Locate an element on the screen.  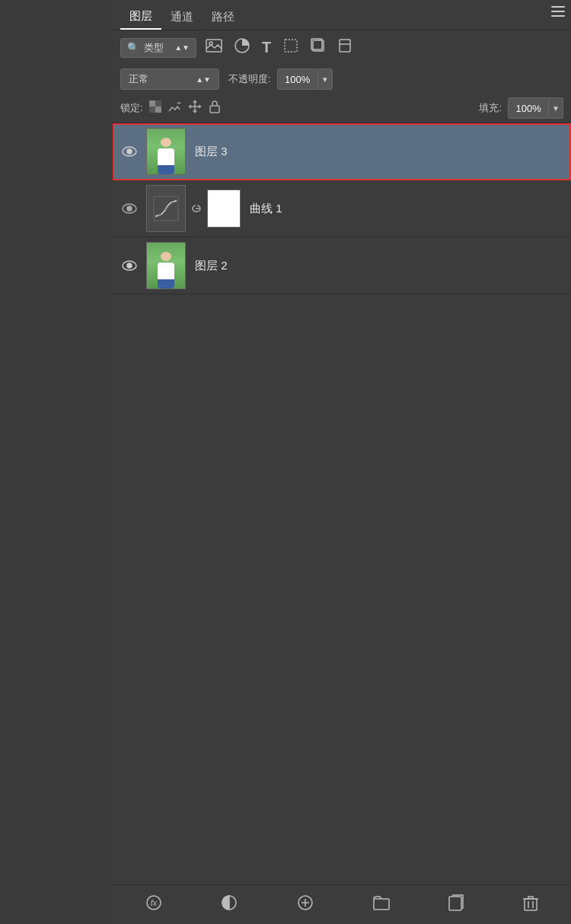
layer-thumb-curves-icon is located at coordinates (166, 209).